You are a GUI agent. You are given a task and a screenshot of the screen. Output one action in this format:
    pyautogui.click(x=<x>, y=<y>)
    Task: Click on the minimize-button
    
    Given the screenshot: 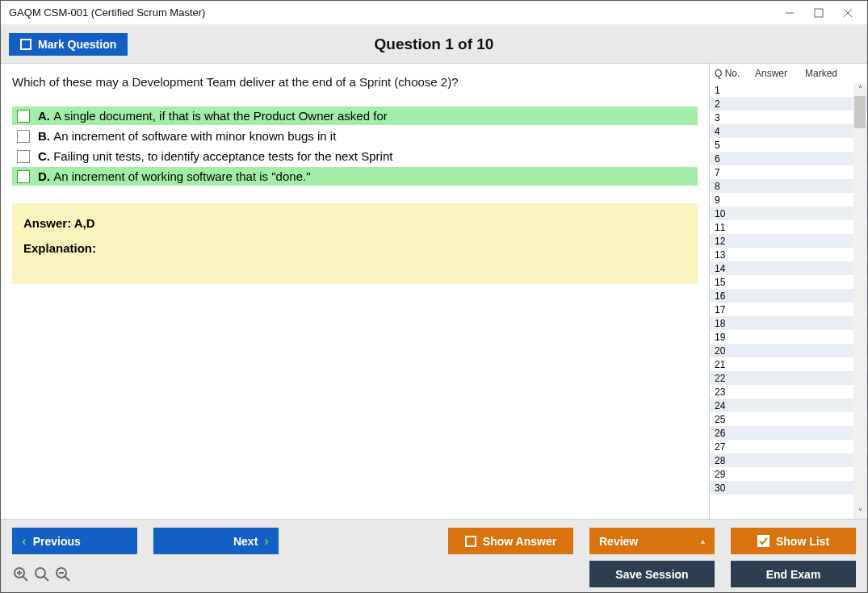 What is the action you would take?
    pyautogui.click(x=790, y=13)
    